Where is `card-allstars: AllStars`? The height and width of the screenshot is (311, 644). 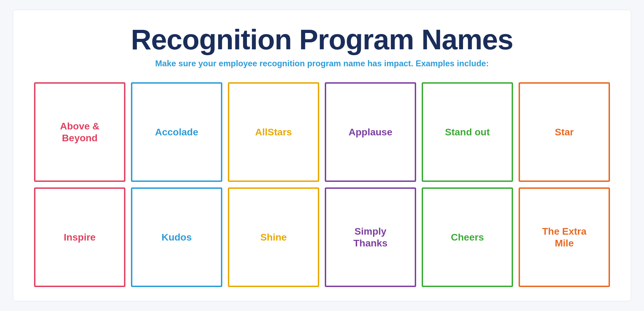 card-allstars: AllStars is located at coordinates (274, 132).